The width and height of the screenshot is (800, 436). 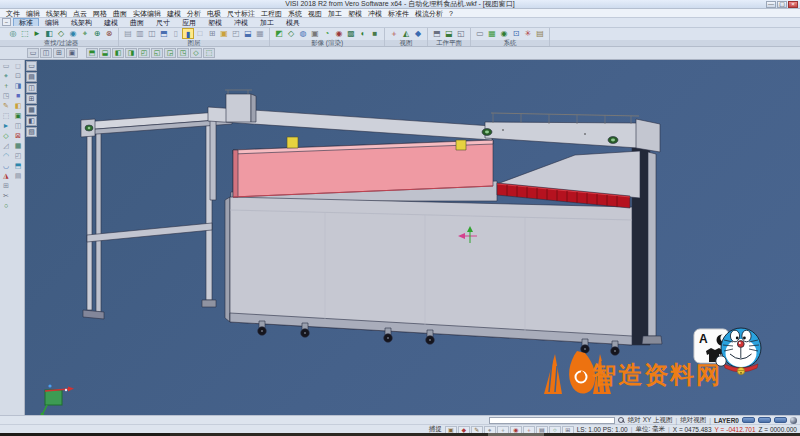 What do you see at coordinates (111, 22) in the screenshot?
I see `ribbon-tab-3: 建模` at bounding box center [111, 22].